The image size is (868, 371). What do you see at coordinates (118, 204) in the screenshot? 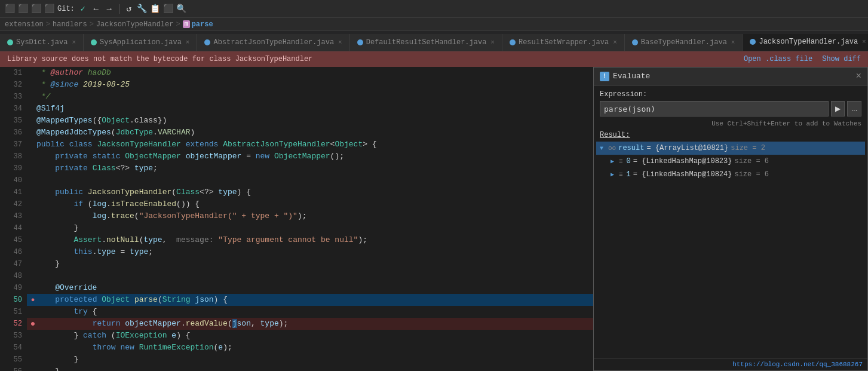
I see `code-text-42: if (log.isTraceEnabled()) {` at bounding box center [118, 204].